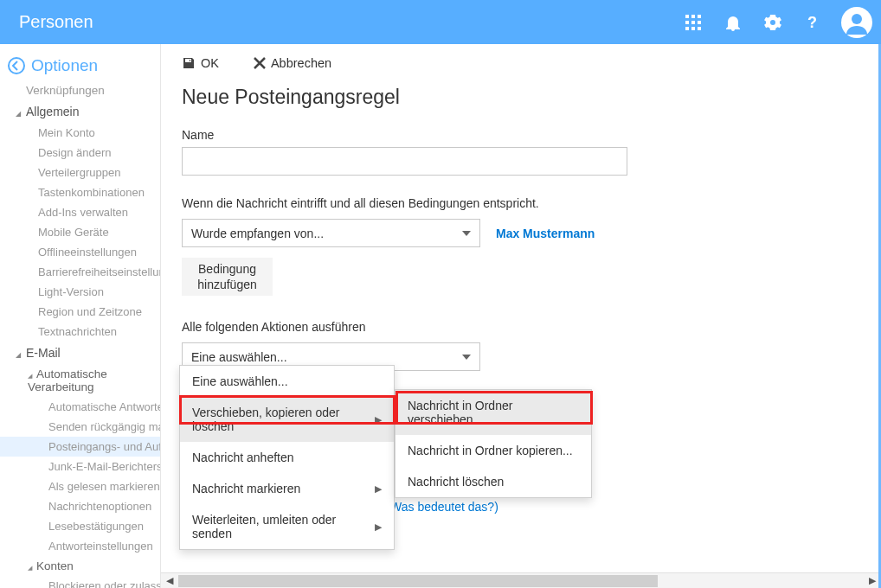 Image resolution: width=881 pixels, height=588 pixels. What do you see at coordinates (80, 380) in the screenshot?
I see `sidebar-section-auto: Automatische Verarbeitung` at bounding box center [80, 380].